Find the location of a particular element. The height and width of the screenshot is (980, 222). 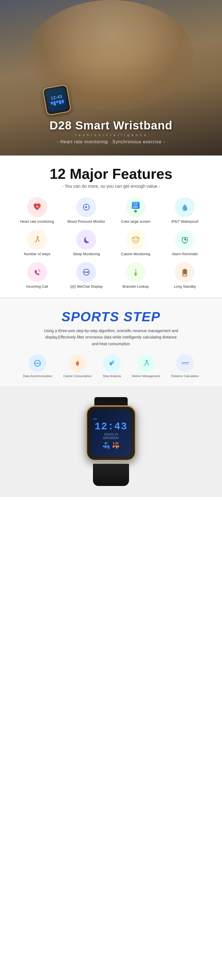

call-label: Incoming Call is located at coordinates (37, 287).